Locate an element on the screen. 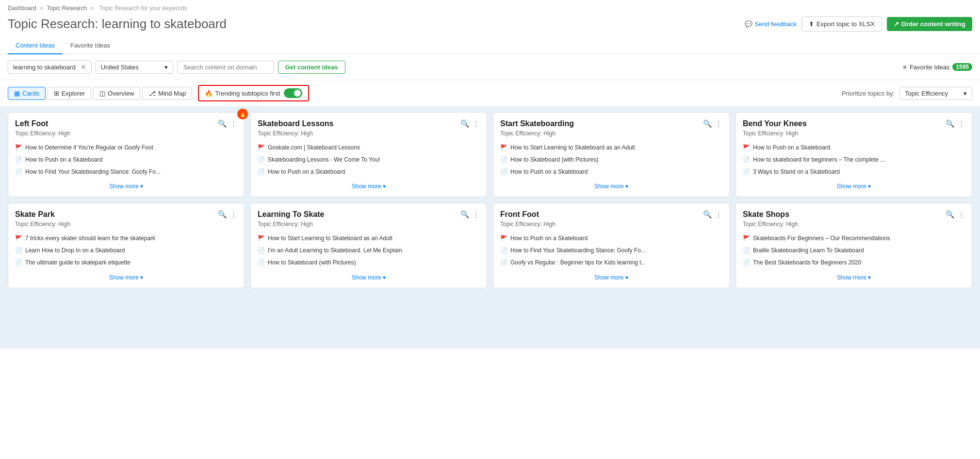 The width and height of the screenshot is (980, 459). card-item: 🚩 Skateboards For Beginners – Our Recomm… is located at coordinates (854, 239).